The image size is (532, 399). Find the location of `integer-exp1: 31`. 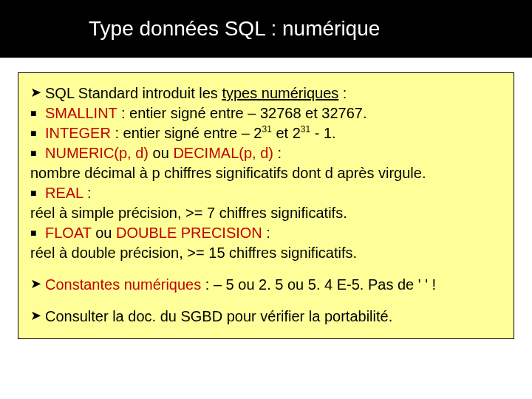

integer-exp1: 31 is located at coordinates (266, 129).